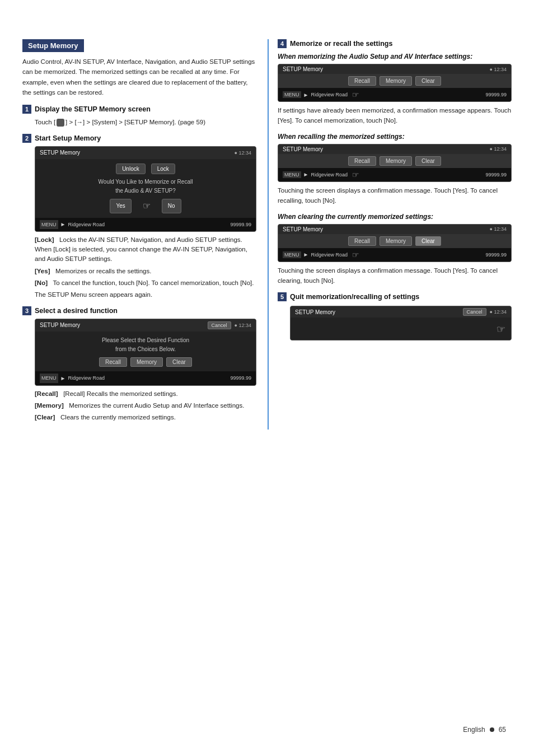 The width and height of the screenshot is (534, 756). What do you see at coordinates (395, 57) in the screenshot?
I see `sub1-title: When memorizing the Audio Setup and AV I…` at bounding box center [395, 57].